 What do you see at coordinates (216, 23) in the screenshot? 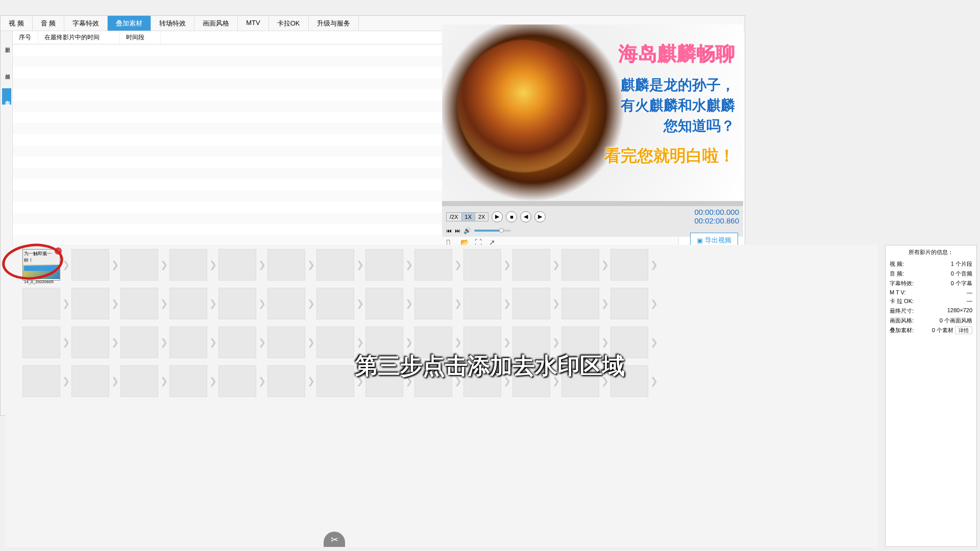
I see `tab-style: 画面风格` at bounding box center [216, 23].